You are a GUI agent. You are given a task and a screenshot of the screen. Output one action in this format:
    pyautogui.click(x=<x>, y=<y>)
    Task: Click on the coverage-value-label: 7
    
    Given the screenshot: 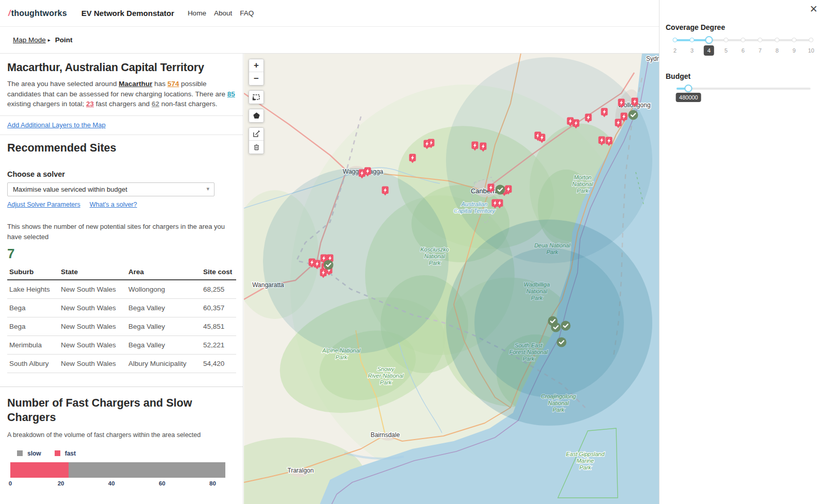 What is the action you would take?
    pyautogui.click(x=760, y=51)
    